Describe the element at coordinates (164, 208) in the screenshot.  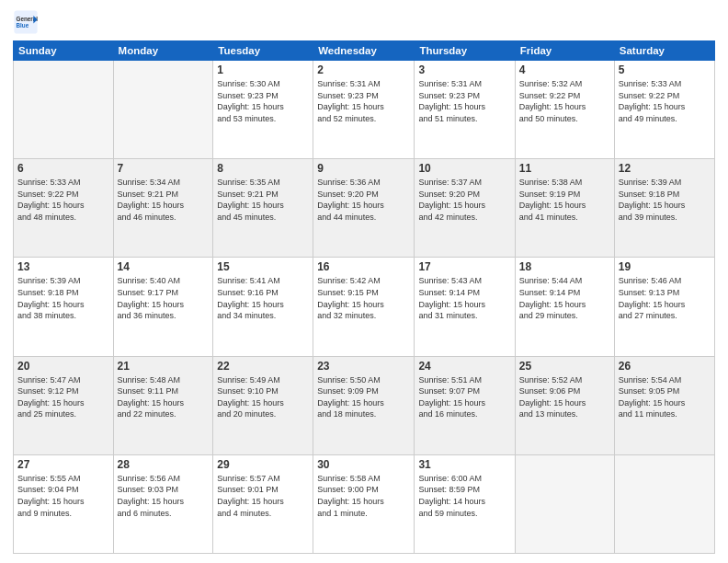
I see `calendar-cell: 7Sunrise: 5:34 AM Sunset: 9:21 PM Daylig…` at that location.